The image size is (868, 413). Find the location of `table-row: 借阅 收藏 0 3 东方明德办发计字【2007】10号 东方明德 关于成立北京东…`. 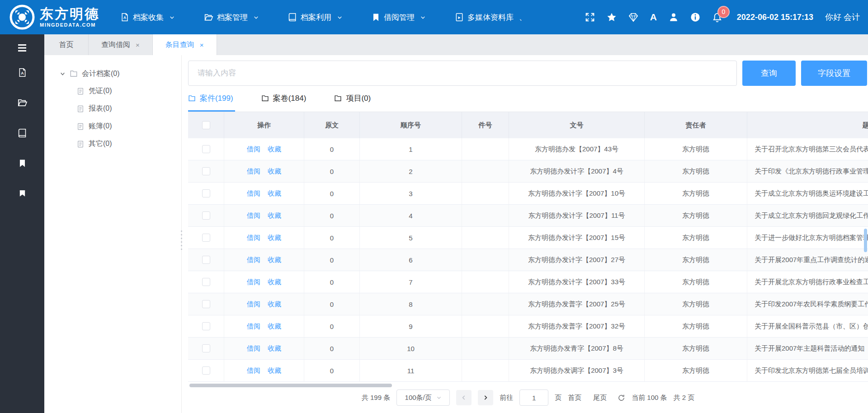

table-row: 借阅 收藏 0 3 东方明德办发计字【2007】10号 东方明德 关于成立北京东… is located at coordinates (528, 193).